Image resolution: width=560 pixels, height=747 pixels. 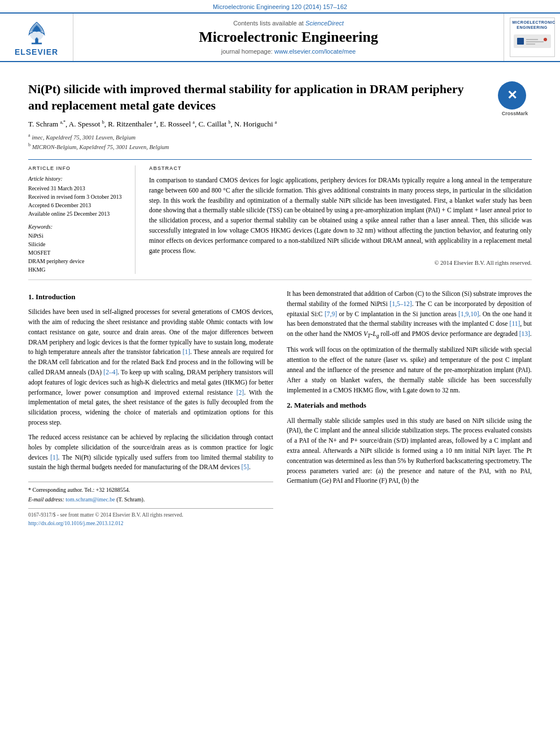 I want to click on history-revised: Received in revised form 3 October 2013, so click(x=77, y=196).